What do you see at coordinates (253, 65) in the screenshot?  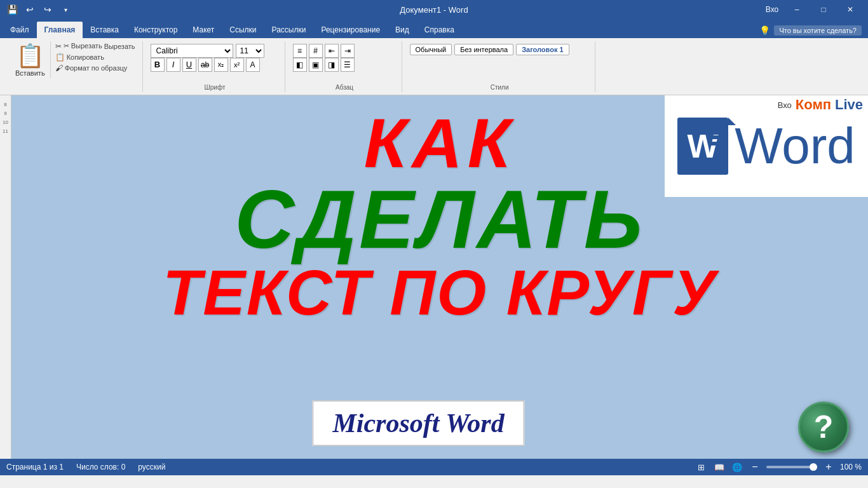 I see `highlight-button: A` at bounding box center [253, 65].